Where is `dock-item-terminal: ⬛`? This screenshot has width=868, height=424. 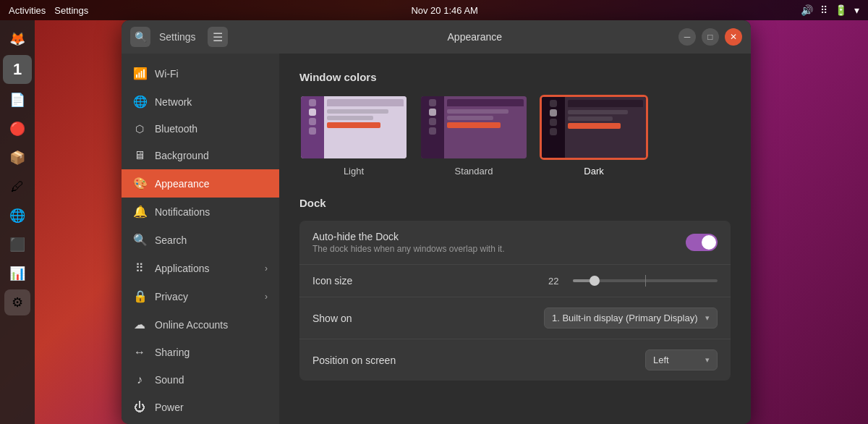 dock-item-terminal: ⬛ is located at coordinates (17, 245).